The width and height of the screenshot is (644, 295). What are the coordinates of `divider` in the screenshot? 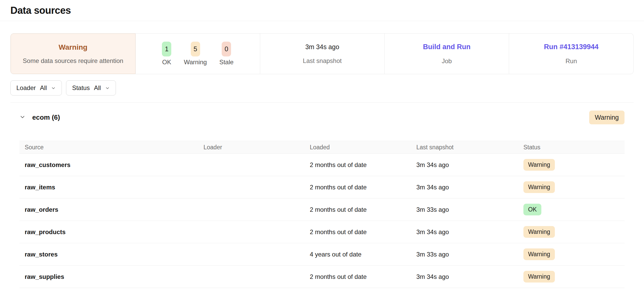 It's located at (322, 102).